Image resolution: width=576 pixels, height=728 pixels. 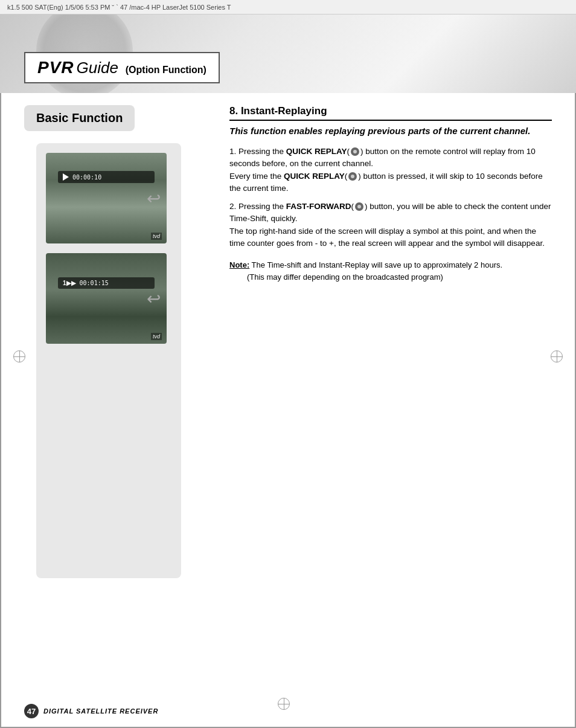 What do you see at coordinates (391, 271) in the screenshot?
I see `note-section: Note: The Time-shift and Instant-Replay …` at bounding box center [391, 271].